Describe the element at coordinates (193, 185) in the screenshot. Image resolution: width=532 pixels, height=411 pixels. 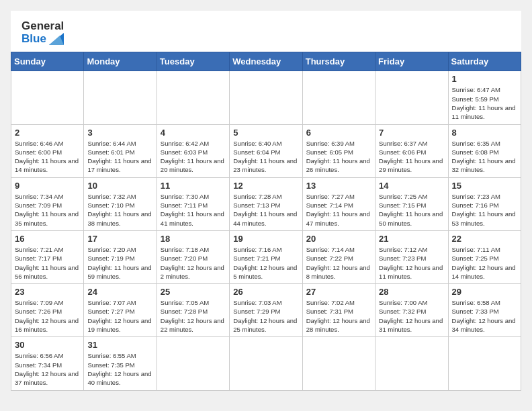
I see `day-number: 11` at that location.